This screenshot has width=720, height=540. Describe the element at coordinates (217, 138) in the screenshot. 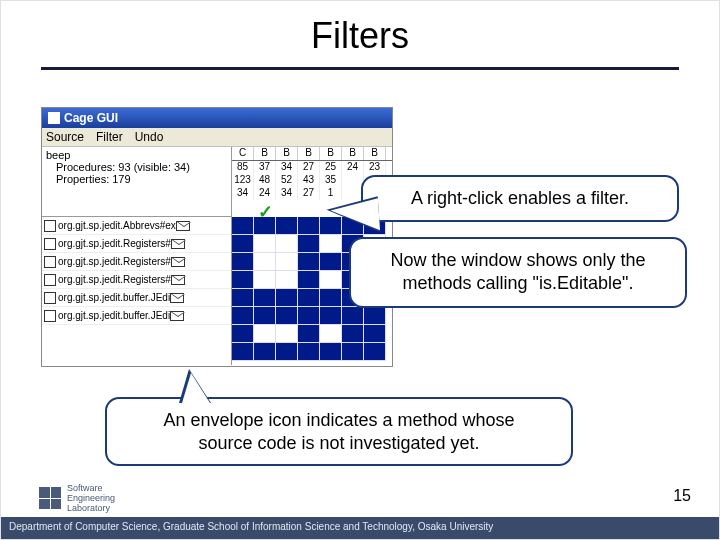

I see `menu-bar: Source Filter Undo` at that location.